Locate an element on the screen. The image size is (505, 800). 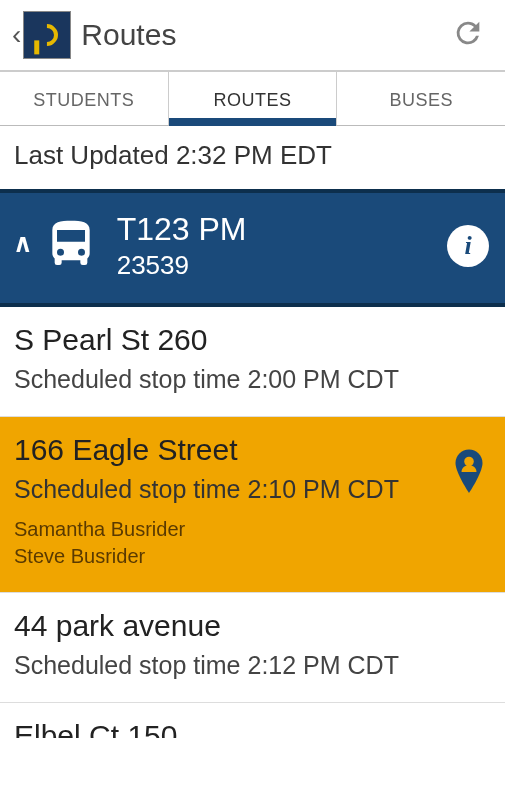
tab-routes: ROUTES is located at coordinates (254, 98).